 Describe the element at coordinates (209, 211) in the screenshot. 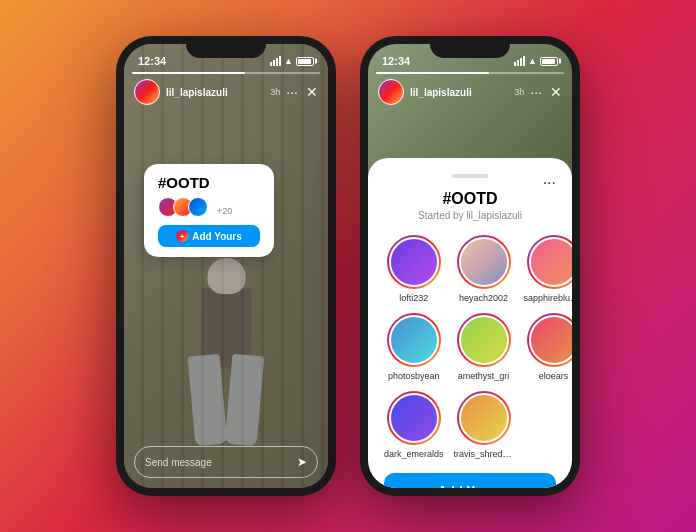

I see `sticker-info-row: +20` at that location.